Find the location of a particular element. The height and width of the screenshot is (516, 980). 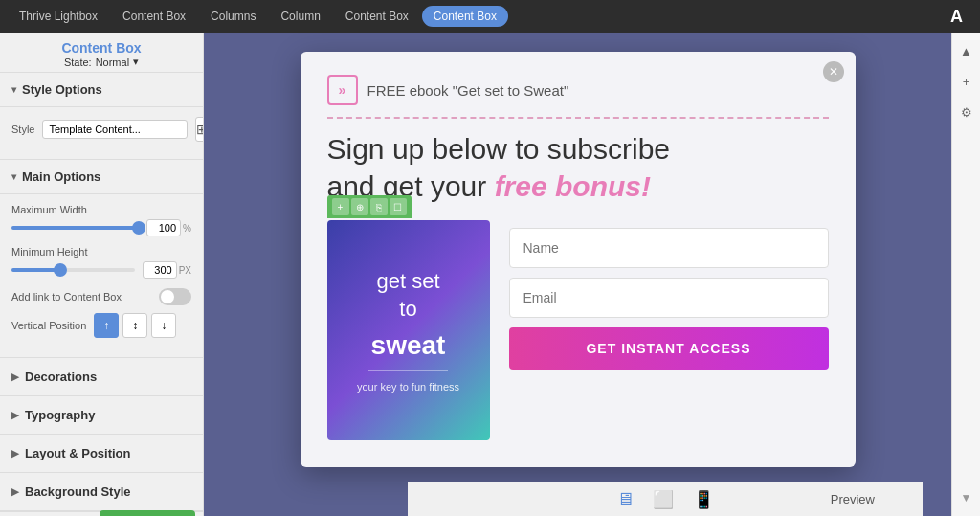

toolbar-copy-icon: ⎘ is located at coordinates (379, 207).